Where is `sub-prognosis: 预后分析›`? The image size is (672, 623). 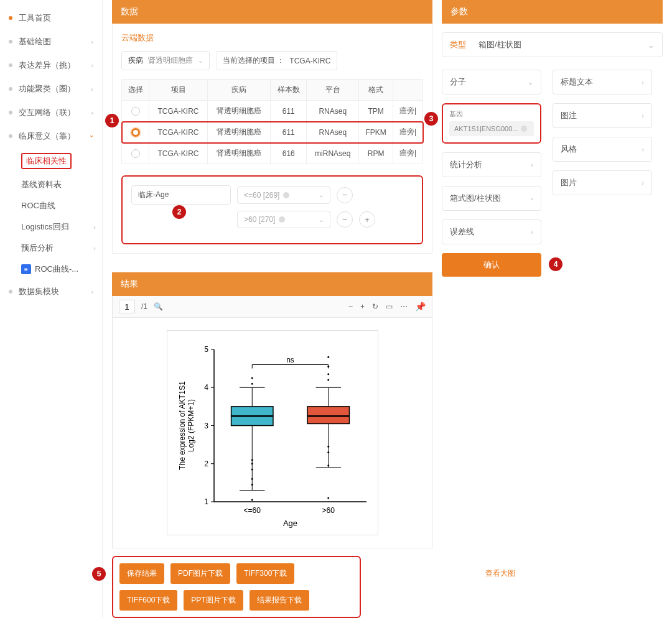
sub-prognosis: 预后分析› is located at coordinates (51, 248).